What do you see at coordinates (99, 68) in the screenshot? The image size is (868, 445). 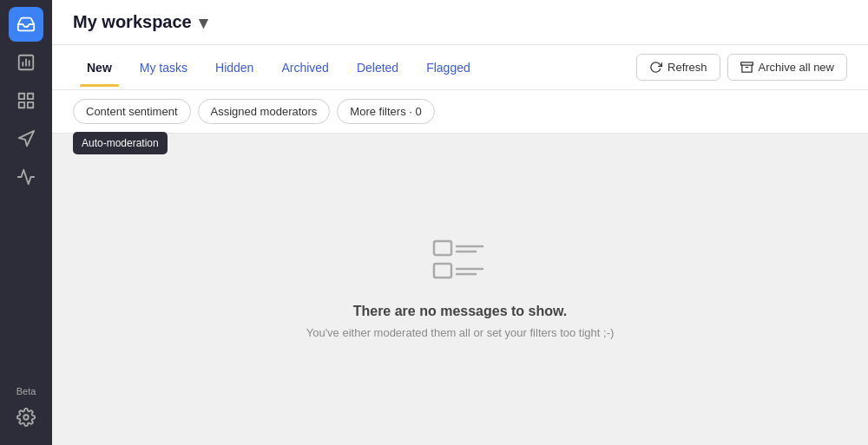 I see `tab-new: New` at bounding box center [99, 68].